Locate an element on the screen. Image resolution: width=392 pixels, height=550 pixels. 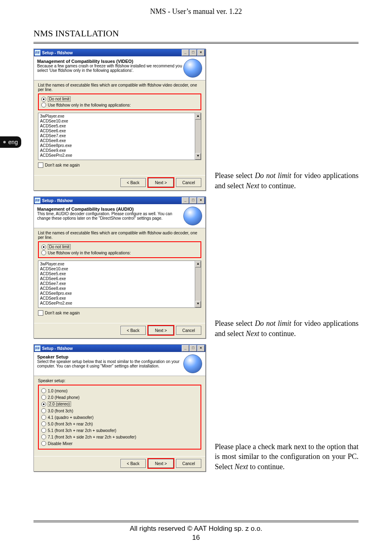
radio-7-1: 7.1 (front 3ch + side 2ch + rear 2ch + s… is located at coordinates (120, 437).